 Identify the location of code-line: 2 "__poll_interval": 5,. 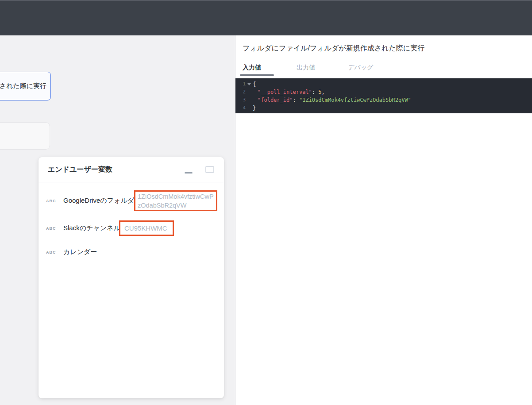
(384, 92).